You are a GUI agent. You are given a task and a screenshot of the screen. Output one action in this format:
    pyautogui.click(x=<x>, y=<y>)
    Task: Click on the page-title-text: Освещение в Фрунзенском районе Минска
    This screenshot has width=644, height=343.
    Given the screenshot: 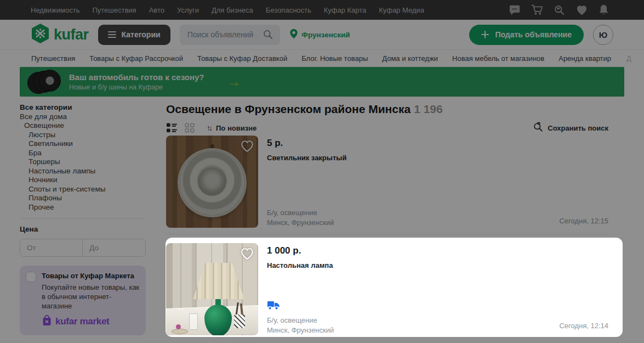 What is the action you would take?
    pyautogui.click(x=288, y=109)
    